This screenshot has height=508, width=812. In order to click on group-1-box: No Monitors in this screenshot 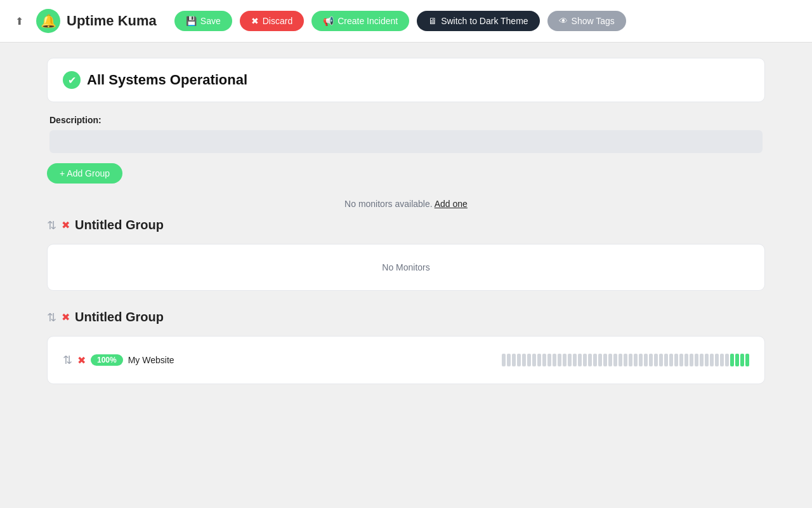, I will do `click(406, 267)`.